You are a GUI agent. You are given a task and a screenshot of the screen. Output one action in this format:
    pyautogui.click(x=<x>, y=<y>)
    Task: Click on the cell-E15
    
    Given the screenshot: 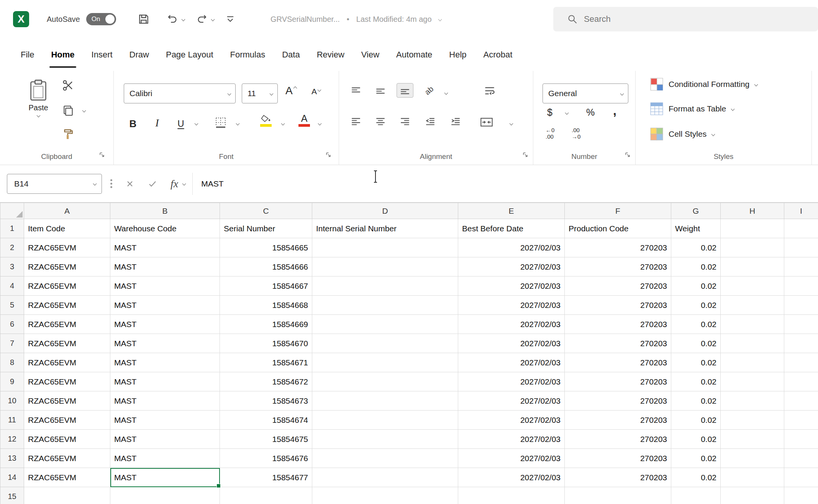 What is the action you would take?
    pyautogui.click(x=511, y=496)
    